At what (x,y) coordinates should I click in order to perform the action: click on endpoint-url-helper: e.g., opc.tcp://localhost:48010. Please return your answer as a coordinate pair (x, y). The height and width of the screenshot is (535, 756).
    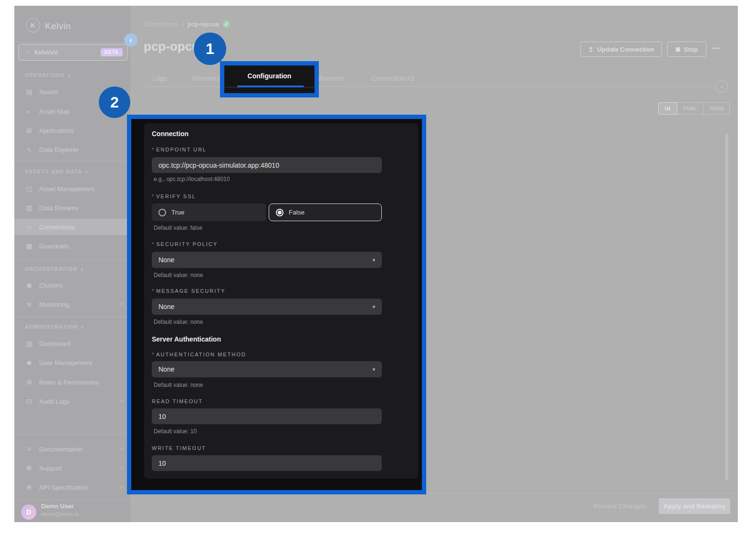
    Looking at the image, I should click on (192, 179).